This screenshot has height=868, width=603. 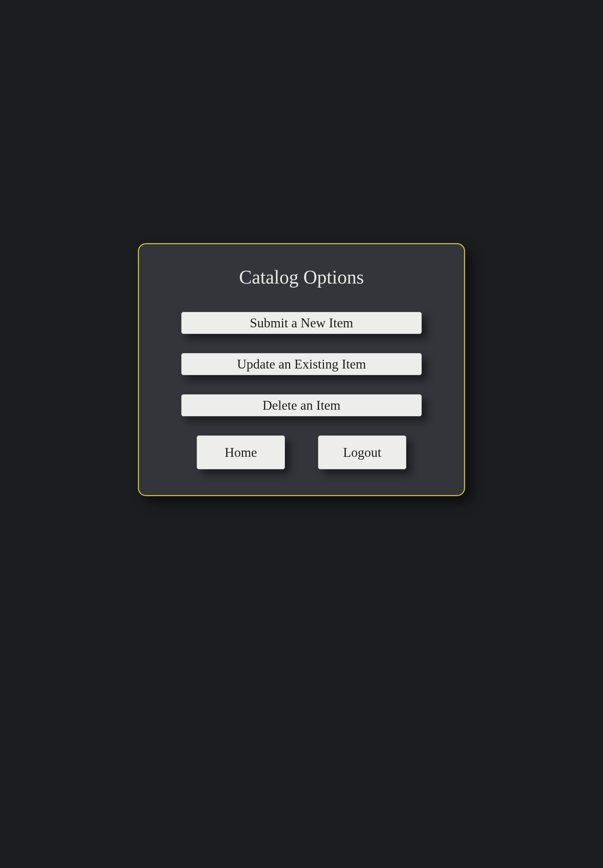 I want to click on option-button-stack: Submit a New Item Update an Existing Ite…, so click(x=302, y=391).